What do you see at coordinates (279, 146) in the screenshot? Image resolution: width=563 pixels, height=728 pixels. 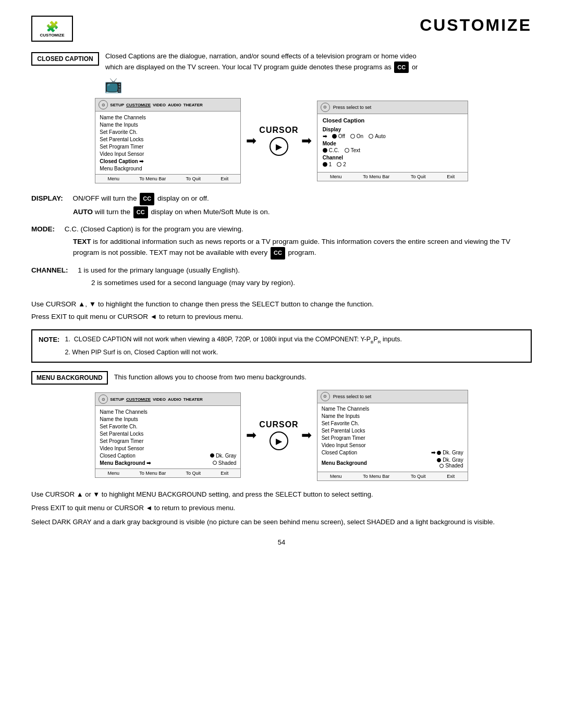 I see `cursor-arrow-circle-1: ▶` at bounding box center [279, 146].